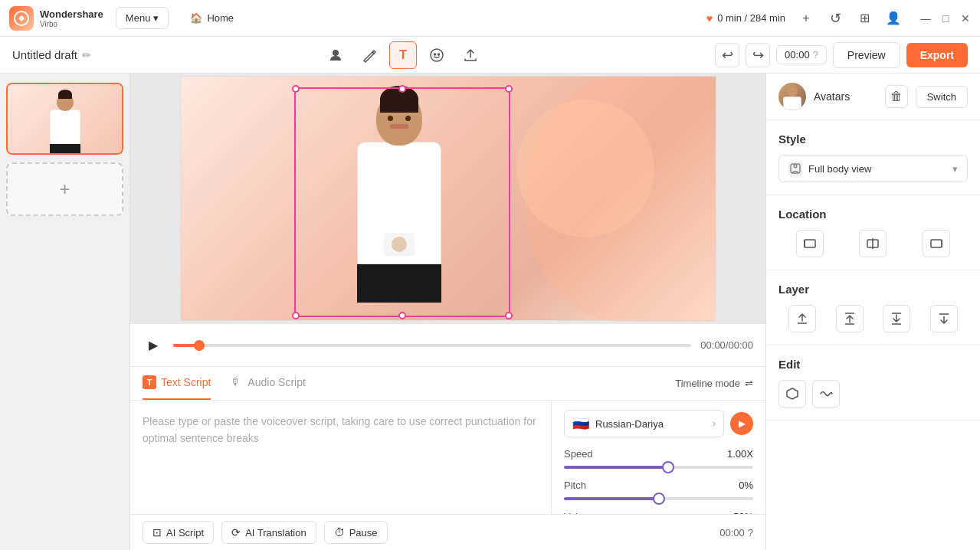  Describe the element at coordinates (714, 424) in the screenshot. I see `chevron-right-icon: ›` at that location.